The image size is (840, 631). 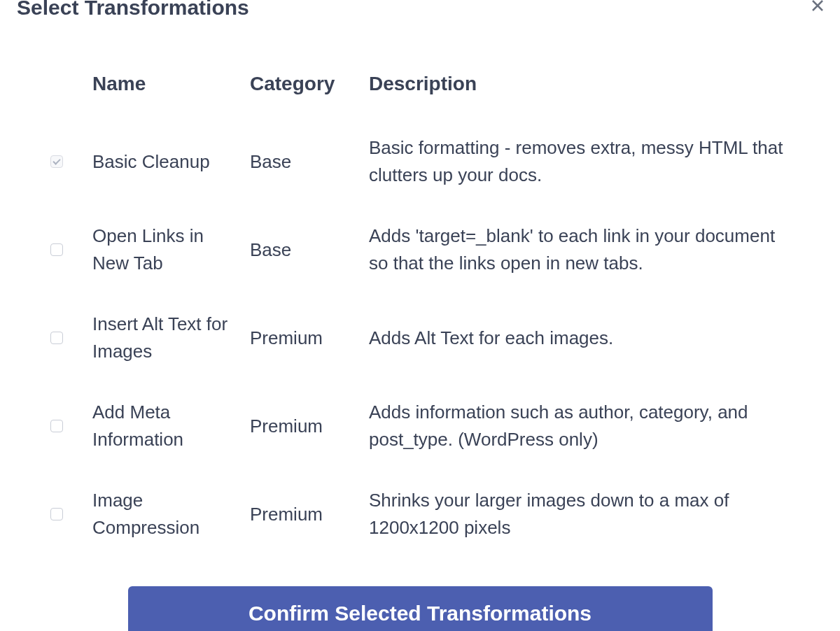 I want to click on modal-title: Select Transformations, so click(x=133, y=10).